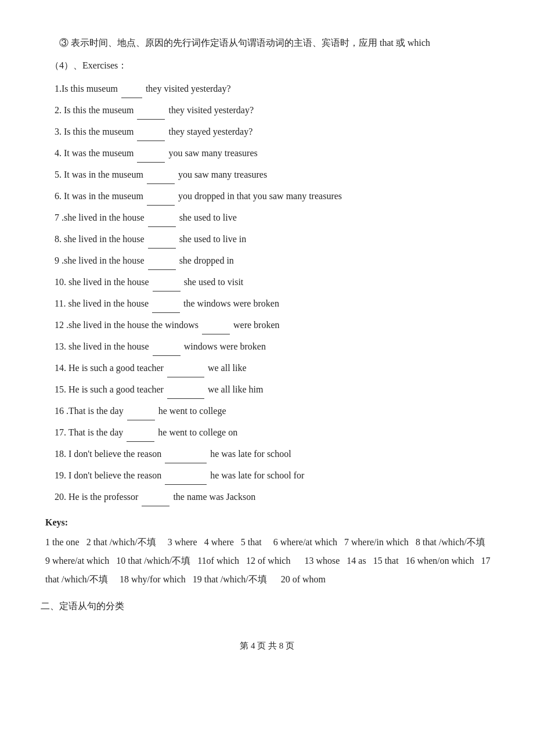 The height and width of the screenshot is (756, 534). I want to click on keys-section: Keys: 1 the one 2 that /which/不填 3 where…, so click(269, 552).